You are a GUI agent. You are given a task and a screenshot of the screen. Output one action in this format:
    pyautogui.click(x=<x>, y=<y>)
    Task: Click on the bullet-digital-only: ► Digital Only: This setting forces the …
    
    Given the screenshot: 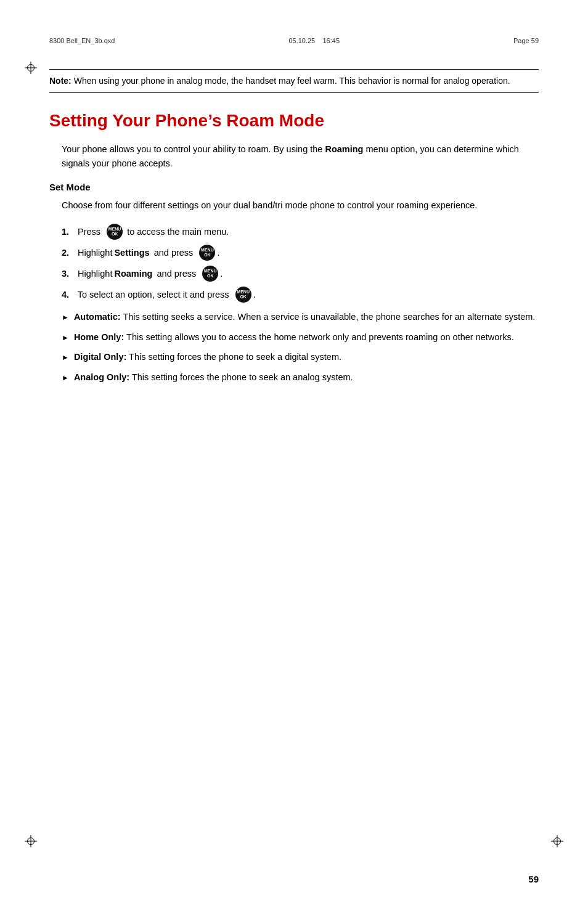 What is the action you would take?
    pyautogui.click(x=300, y=357)
    